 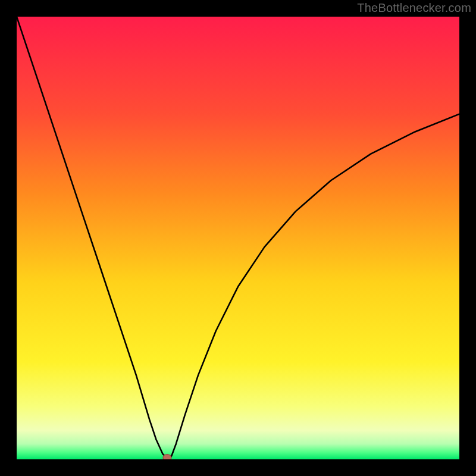 What do you see at coordinates (414, 8) in the screenshot?
I see `watermark-text: TheBottlenecker.com` at bounding box center [414, 8].